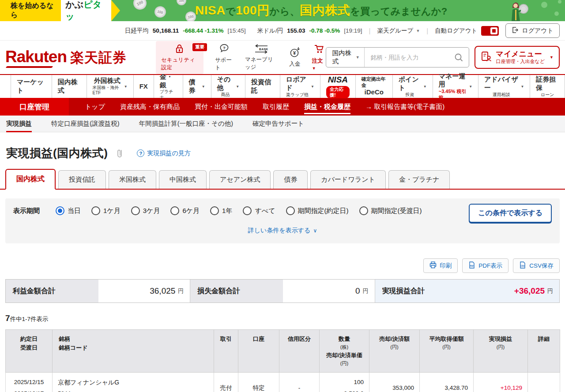 The height and width of the screenshot is (392, 565). What do you see at coordinates (374, 86) in the screenshot?
I see `nav-item-ideco: 確定拠出年金iDeCo` at bounding box center [374, 86].